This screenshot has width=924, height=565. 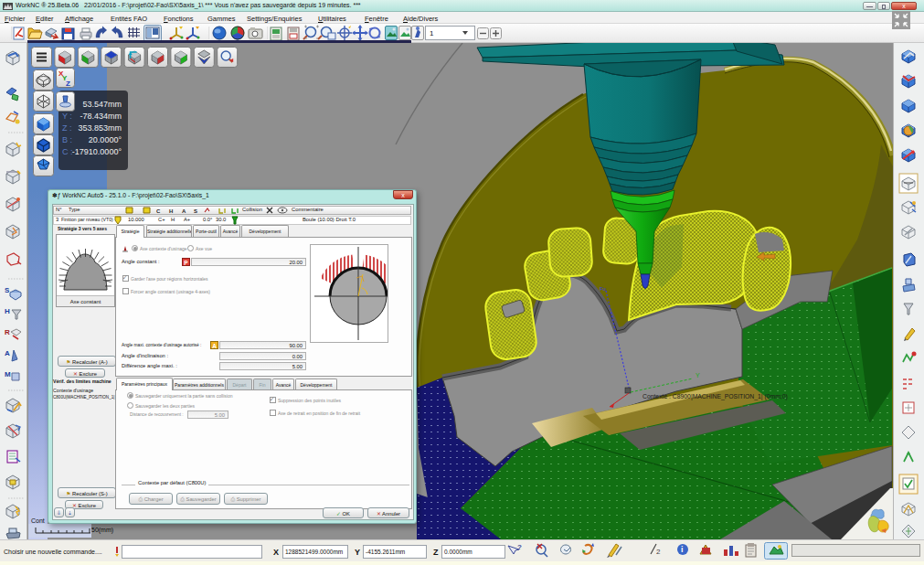 What do you see at coordinates (102, 530) in the screenshot?
I see `svg-text: 50(mm)` at bounding box center [102, 530].